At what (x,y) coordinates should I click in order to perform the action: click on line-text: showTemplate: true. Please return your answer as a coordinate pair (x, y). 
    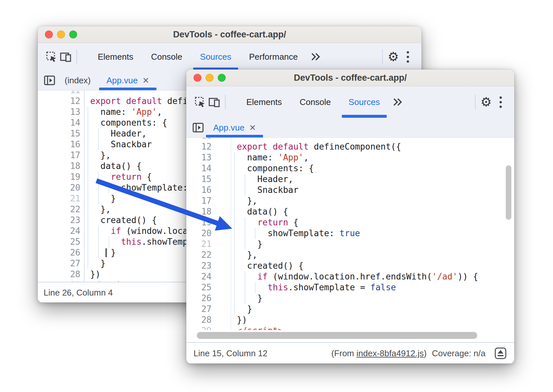
    Looking at the image, I should click on (298, 234).